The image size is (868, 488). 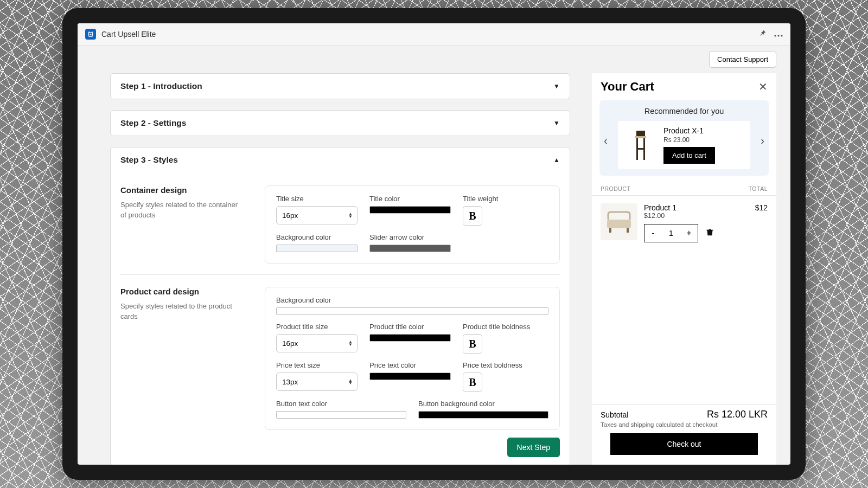 What do you see at coordinates (317, 365) in the screenshot?
I see `price-size-label: Price text size` at bounding box center [317, 365].